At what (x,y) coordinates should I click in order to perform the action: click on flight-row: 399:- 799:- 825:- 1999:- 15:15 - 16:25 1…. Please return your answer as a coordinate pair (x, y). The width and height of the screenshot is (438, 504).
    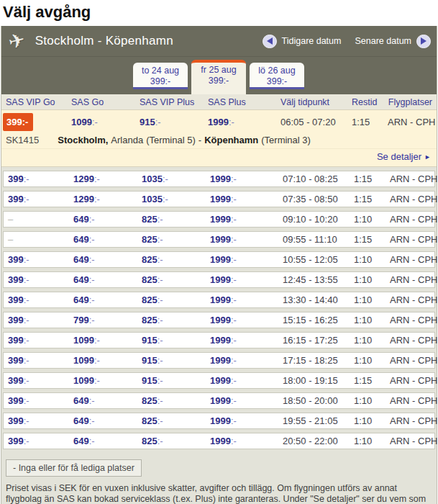
    Looking at the image, I should click on (219, 320).